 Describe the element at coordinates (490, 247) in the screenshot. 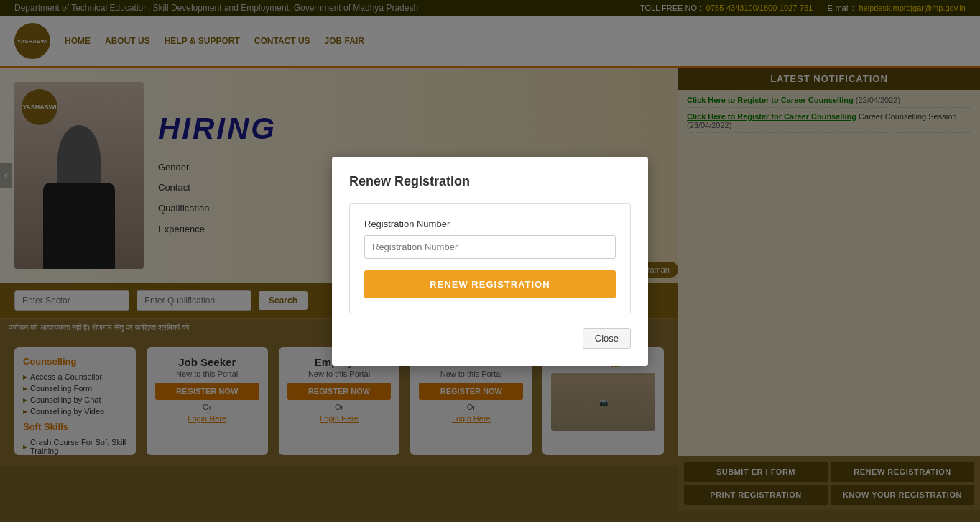

I see `registration-number-input` at that location.